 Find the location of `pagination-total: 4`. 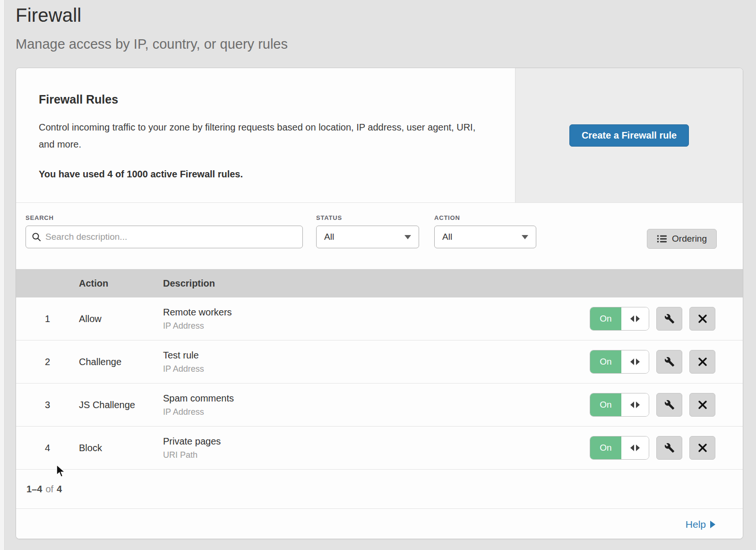

pagination-total: 4 is located at coordinates (60, 489).